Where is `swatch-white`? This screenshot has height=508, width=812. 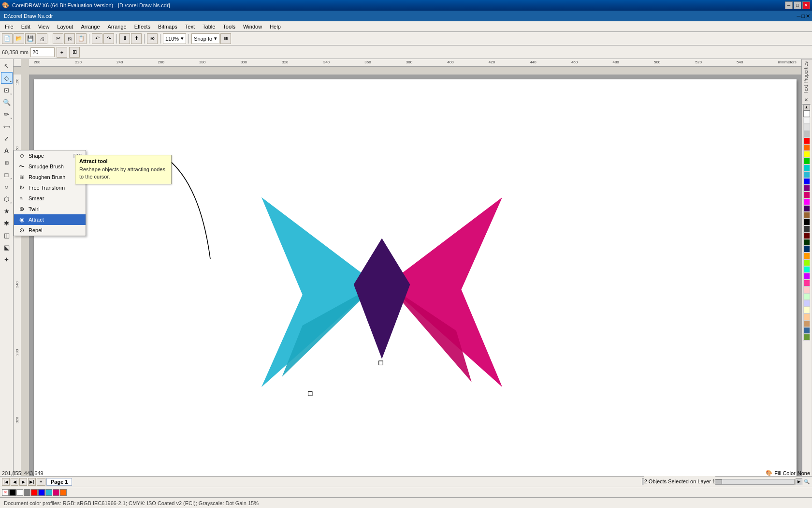
swatch-white is located at coordinates (807, 114).